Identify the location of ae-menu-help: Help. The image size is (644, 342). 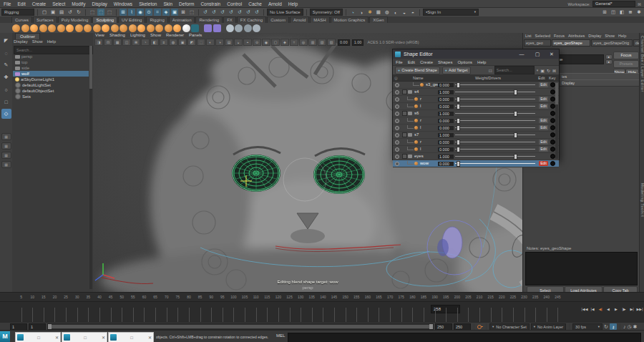
(623, 36).